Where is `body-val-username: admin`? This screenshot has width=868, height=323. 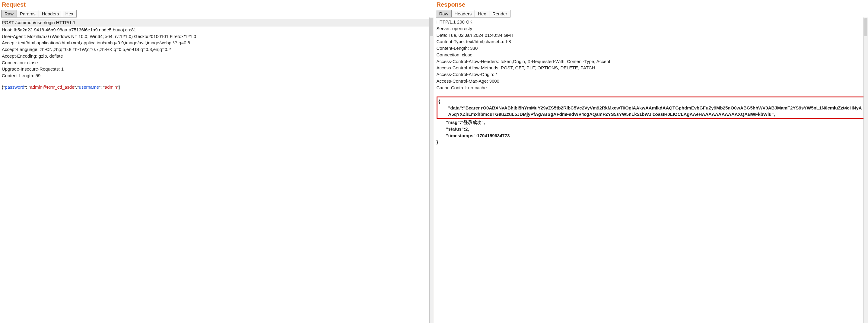 body-val-username: admin is located at coordinates (111, 87).